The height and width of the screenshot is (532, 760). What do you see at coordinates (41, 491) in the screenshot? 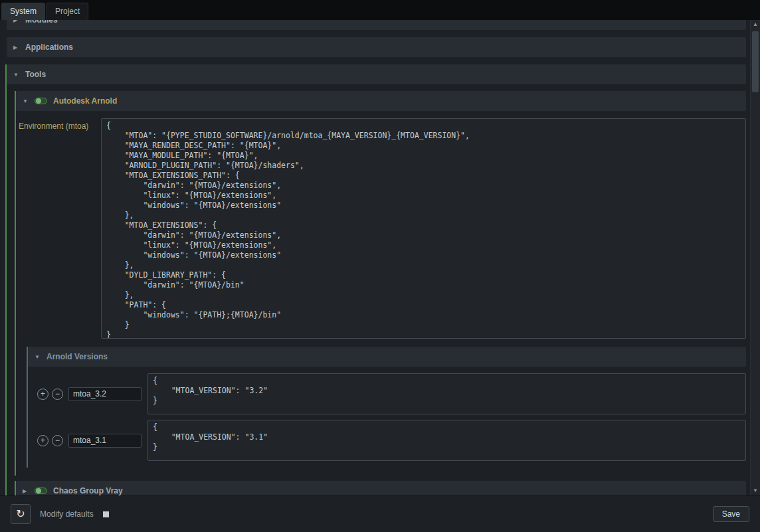
I see `vray-enabled-toggle-icon` at bounding box center [41, 491].